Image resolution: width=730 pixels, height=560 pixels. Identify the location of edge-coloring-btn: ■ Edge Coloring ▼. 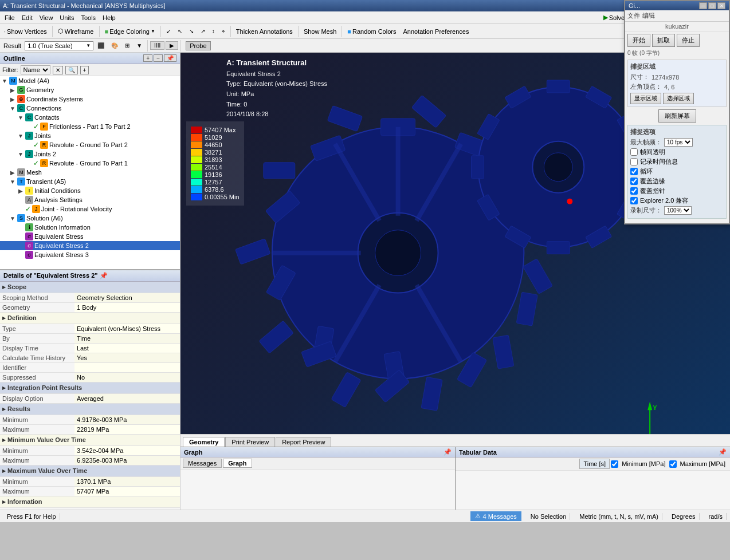
(130, 31).